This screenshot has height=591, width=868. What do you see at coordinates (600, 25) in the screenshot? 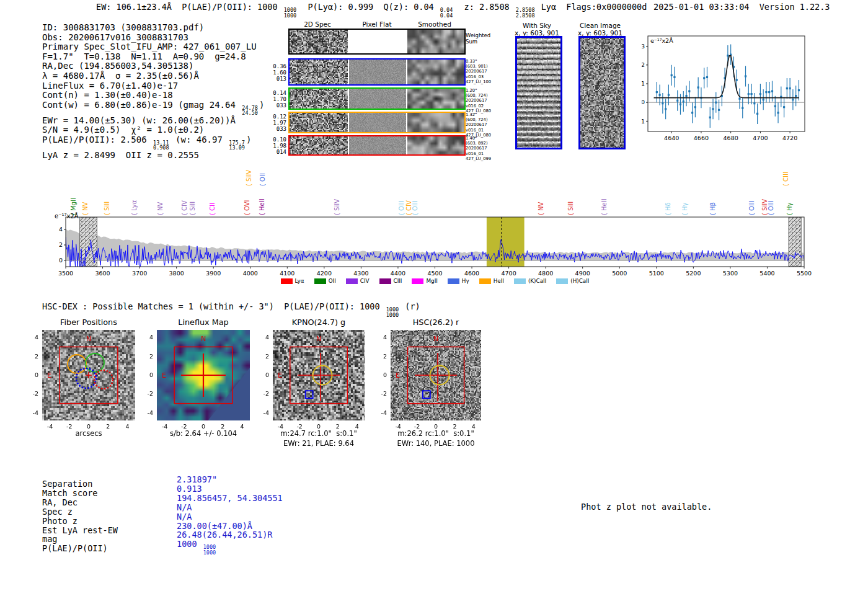
I see `clean-image-title: Clean Image` at bounding box center [600, 25].